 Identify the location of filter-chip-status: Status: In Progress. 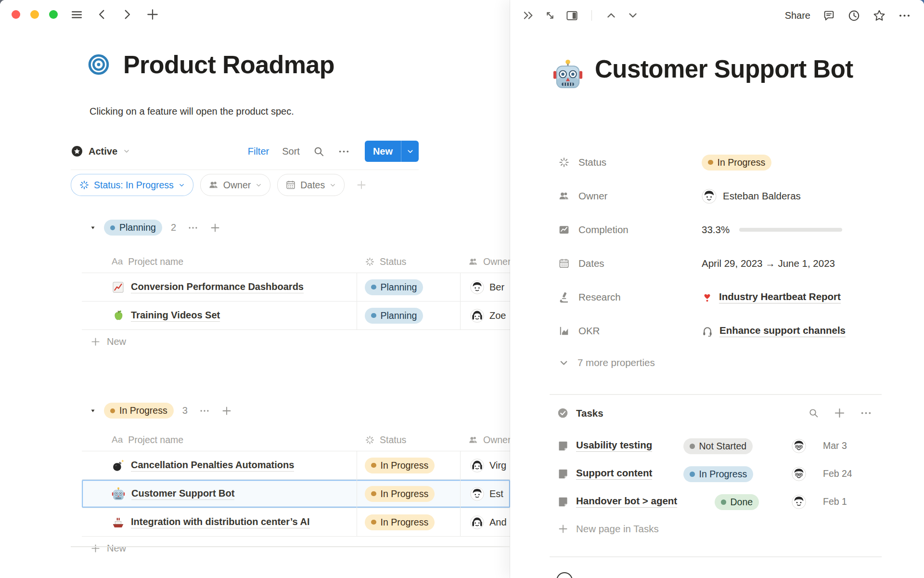
(132, 185).